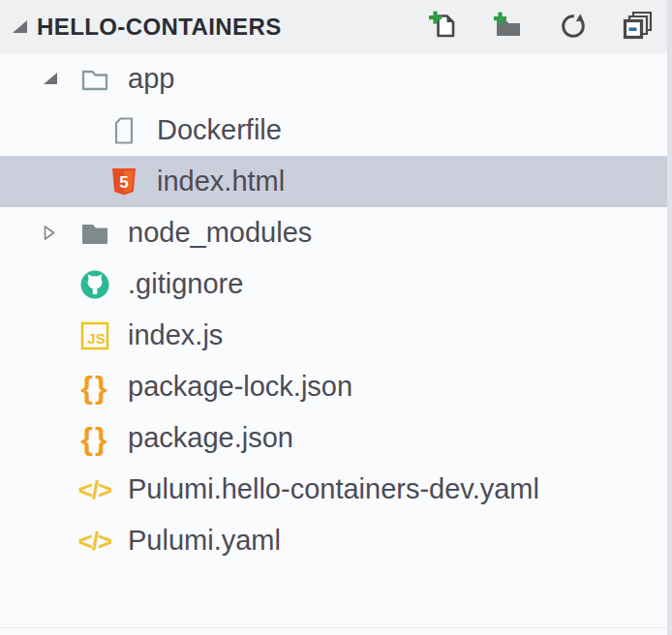 The height and width of the screenshot is (635, 672). What do you see at coordinates (336, 490) in the screenshot?
I see `tree-item-pulumi-hello-containers-dev-yaml: </>Pulumi.hello-containers-dev.yaml` at bounding box center [336, 490].